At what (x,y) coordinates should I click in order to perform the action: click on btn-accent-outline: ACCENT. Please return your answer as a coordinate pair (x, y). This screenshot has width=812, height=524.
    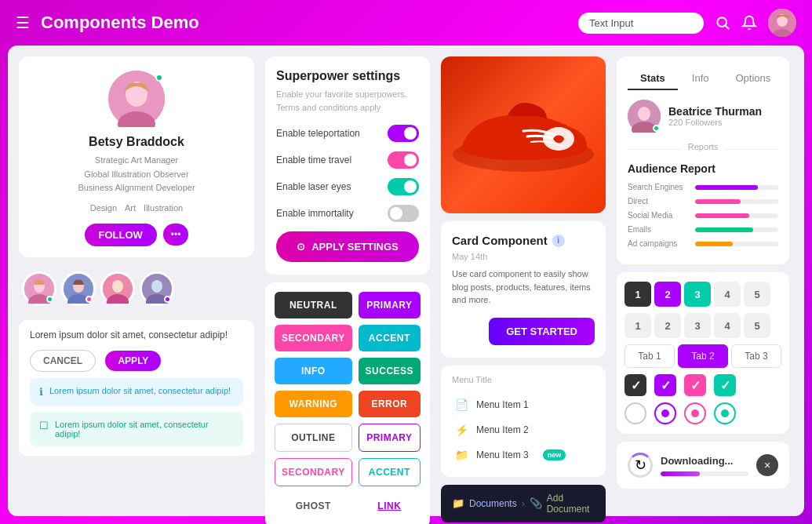
    Looking at the image, I should click on (389, 472).